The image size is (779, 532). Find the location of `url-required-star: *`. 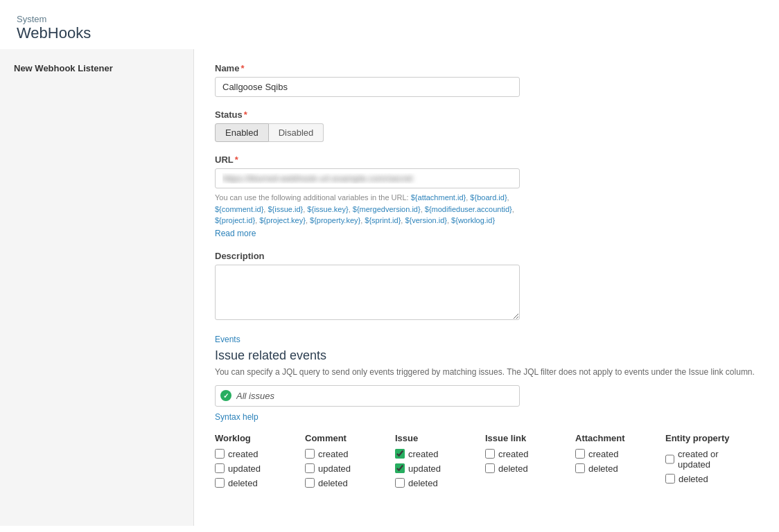

url-required-star: * is located at coordinates (237, 159).